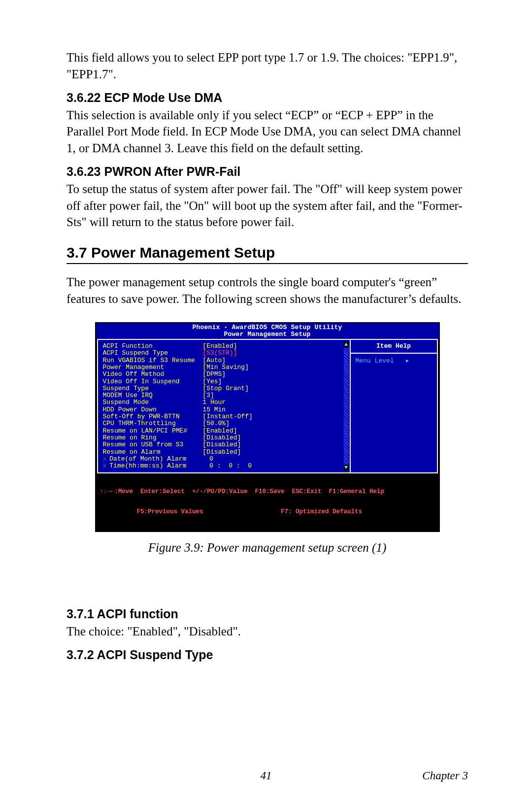  What do you see at coordinates (226, 388) in the screenshot?
I see `setting-value: [Stop Grant]` at bounding box center [226, 388].